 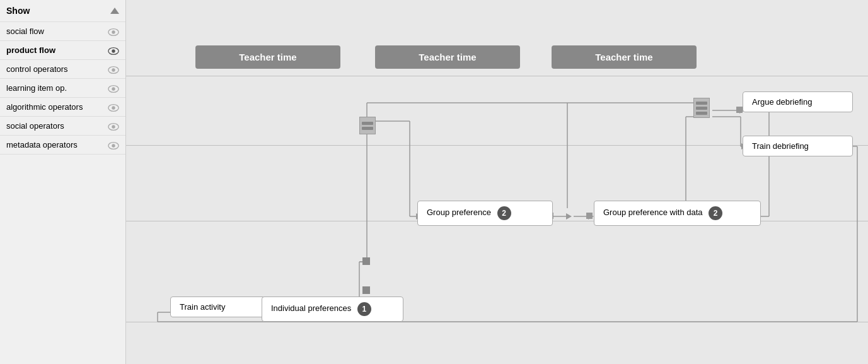 I want to click on train-debriefing-node: Train debriefing, so click(x=798, y=146).